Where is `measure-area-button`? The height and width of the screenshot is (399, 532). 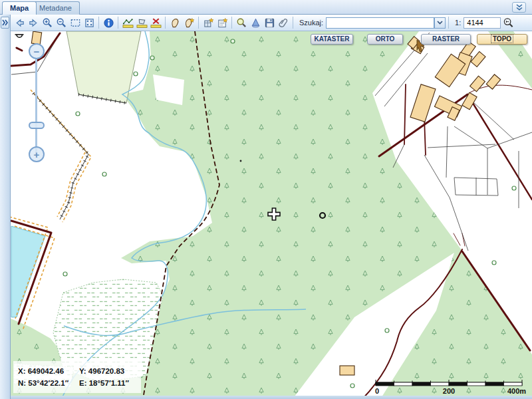 measure-area-button is located at coordinates (142, 23).